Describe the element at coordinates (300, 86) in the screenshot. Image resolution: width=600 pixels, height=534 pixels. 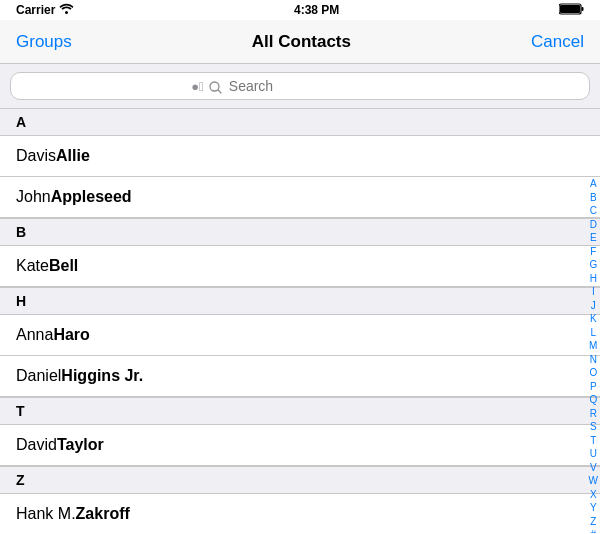
I see `search-container: ●⃝` at that location.